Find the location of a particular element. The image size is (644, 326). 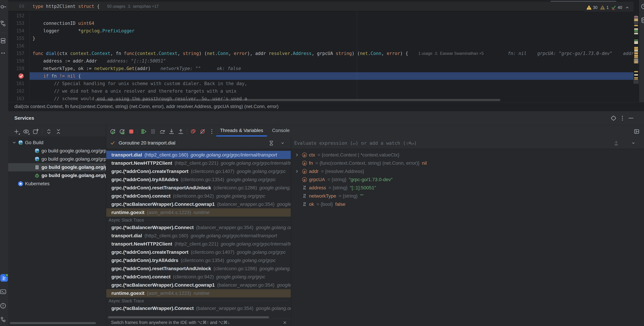

stack-frame: grpc.(*addrConn).connect(clientconn.go:9… is located at coordinates (198, 196).